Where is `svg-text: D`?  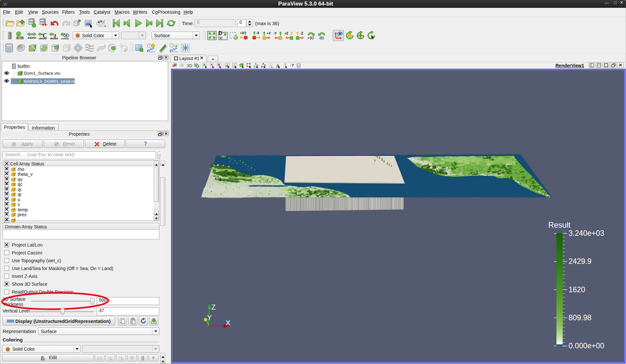
svg-text: D is located at coordinates (220, 33).